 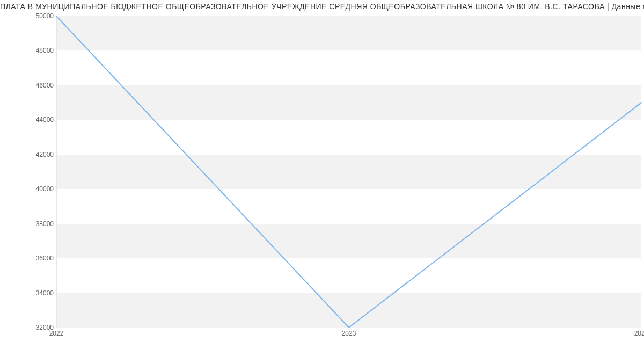 I want to click on y-tick-label: 38000, so click(x=30, y=224).